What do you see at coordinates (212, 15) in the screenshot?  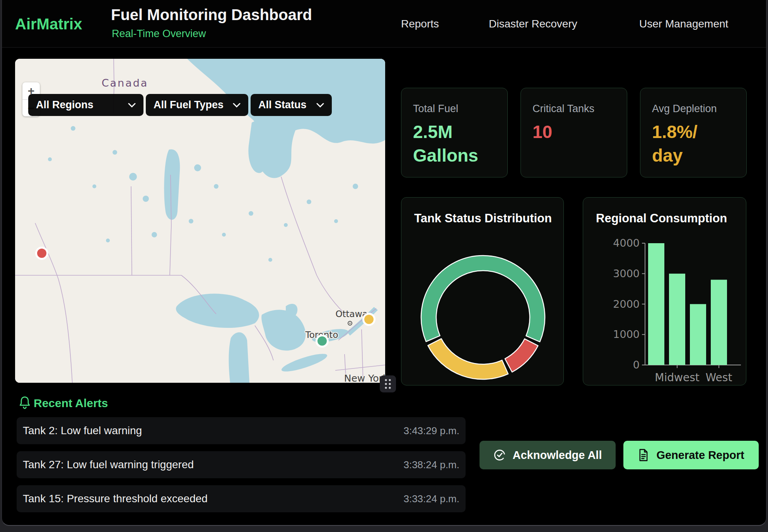 I see `page-title: Fuel Monitoring Dashboard` at bounding box center [212, 15].